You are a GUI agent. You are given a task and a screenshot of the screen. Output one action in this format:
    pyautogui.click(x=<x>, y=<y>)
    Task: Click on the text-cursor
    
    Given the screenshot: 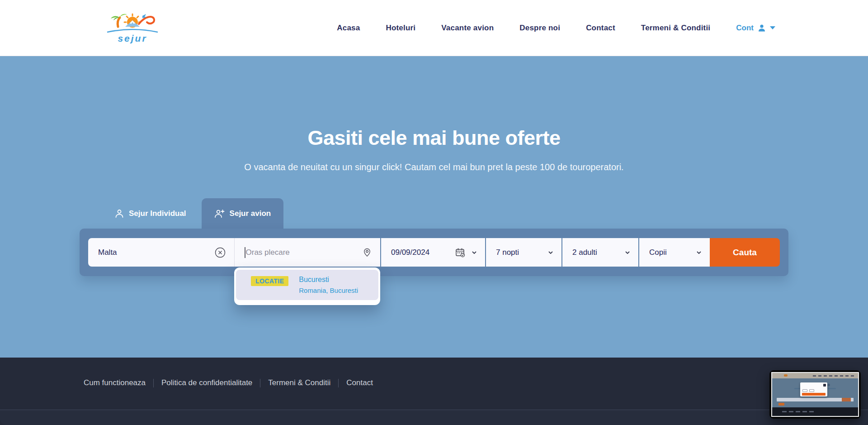 What is the action you would take?
    pyautogui.click(x=245, y=253)
    